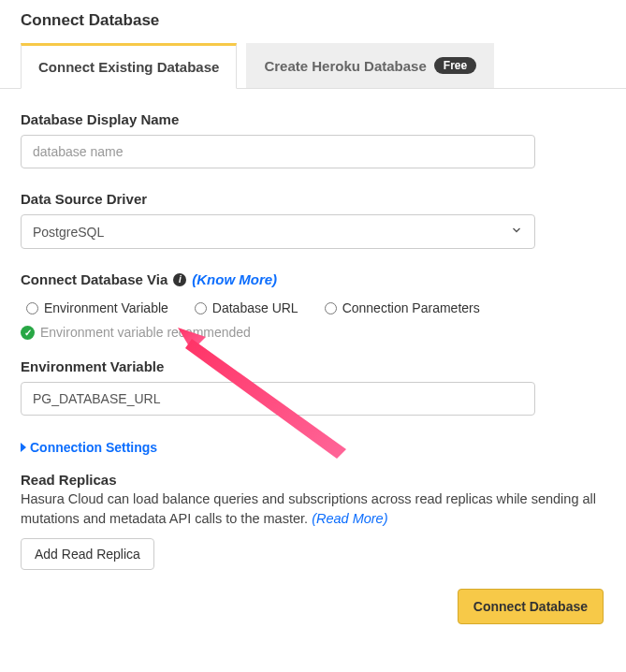  What do you see at coordinates (23, 447) in the screenshot?
I see `caret-right-icon` at bounding box center [23, 447].